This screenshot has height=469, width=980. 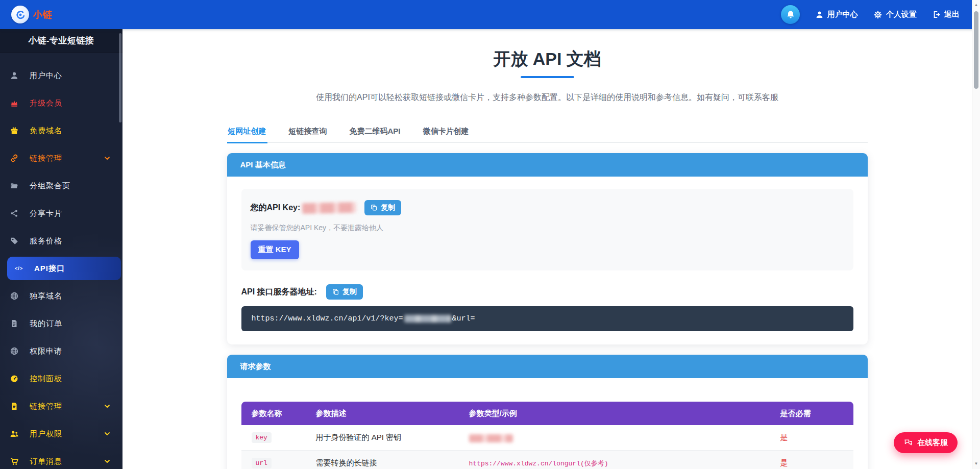 I want to click on sidebar-item-0: 用户中心, so click(x=61, y=76).